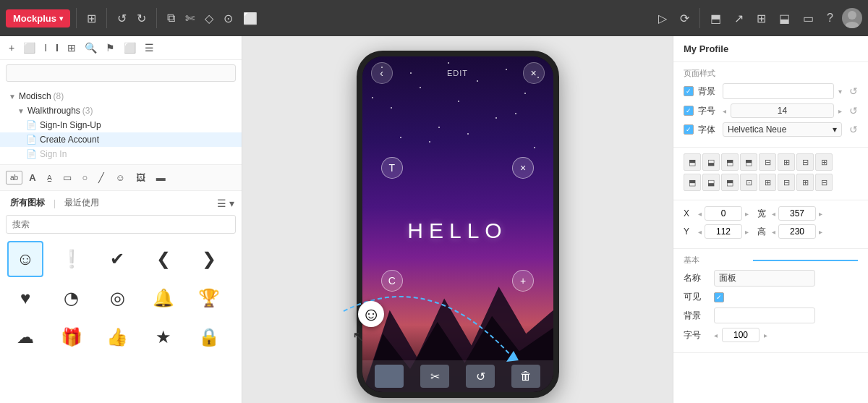 This screenshot has width=868, height=403. I want to click on phone-close-button: ×, so click(534, 73).